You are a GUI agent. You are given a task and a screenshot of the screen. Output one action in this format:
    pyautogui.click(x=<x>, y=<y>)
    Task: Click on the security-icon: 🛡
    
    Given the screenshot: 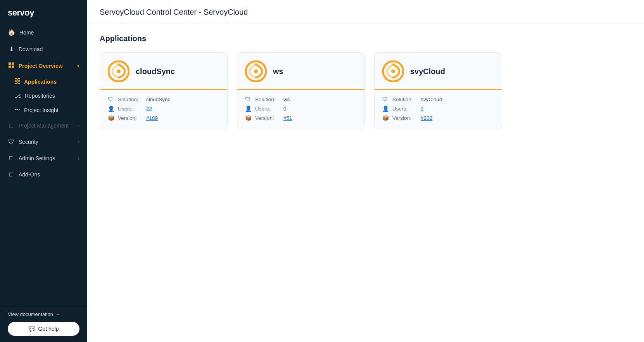 What is the action you would take?
    pyautogui.click(x=11, y=142)
    